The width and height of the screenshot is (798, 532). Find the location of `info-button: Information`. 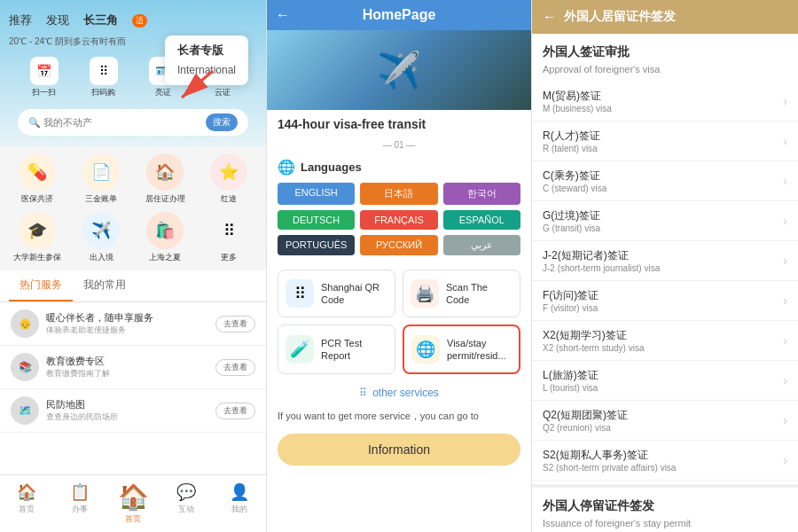

info-button: Information is located at coordinates (399, 450).